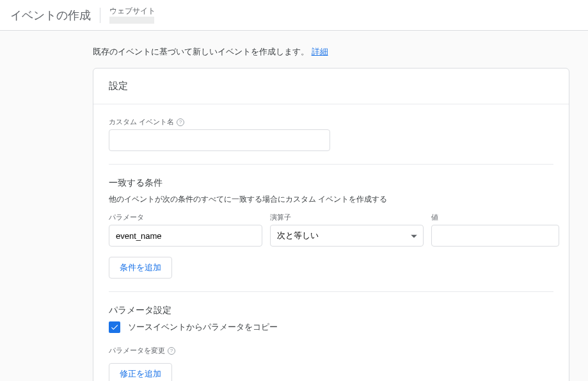  Describe the element at coordinates (347, 236) in the screenshot. I see `condition-operator-value` at that location.